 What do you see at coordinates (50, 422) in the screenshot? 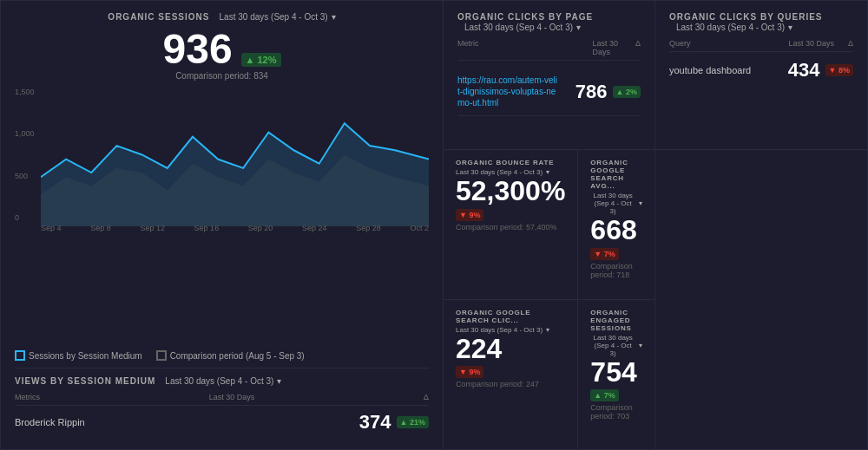
I see `metric-name: Broderick Rippin` at bounding box center [50, 422].